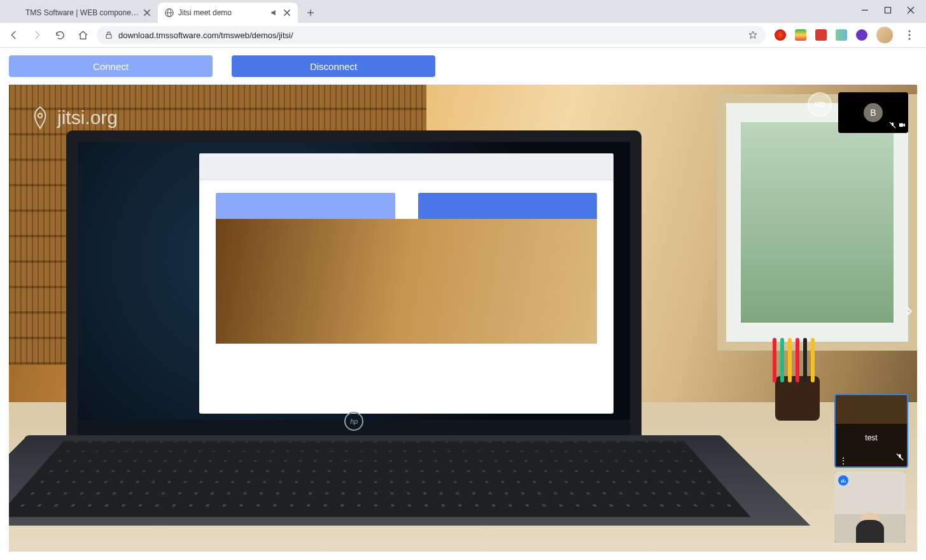  I want to click on window-close-button, so click(911, 10).